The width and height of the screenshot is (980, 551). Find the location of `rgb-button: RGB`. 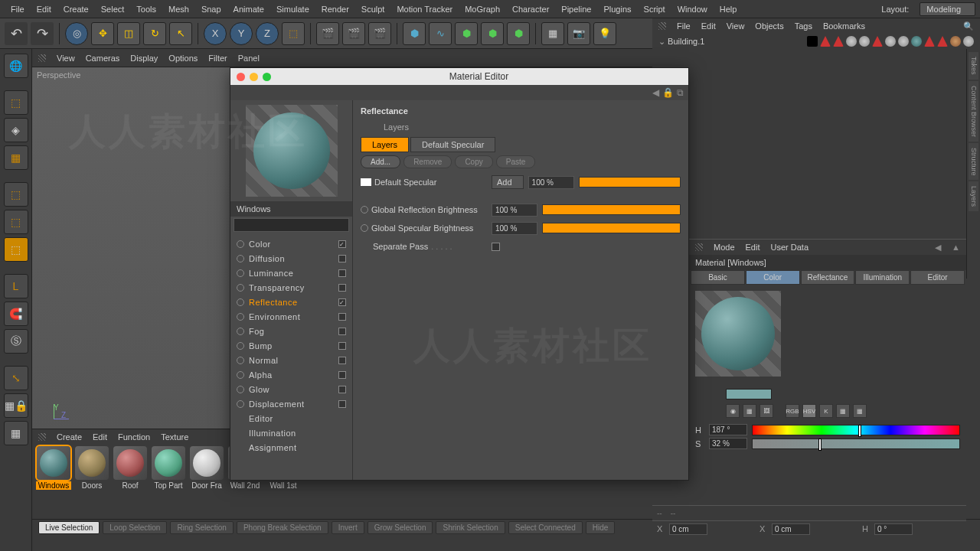

rgb-button: RGB is located at coordinates (792, 411).